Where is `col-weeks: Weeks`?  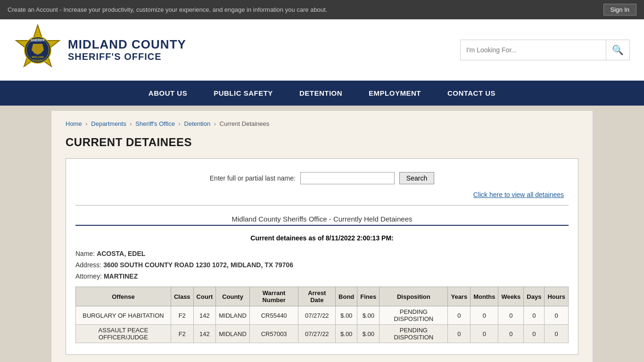 col-weeks: Weeks is located at coordinates (511, 297).